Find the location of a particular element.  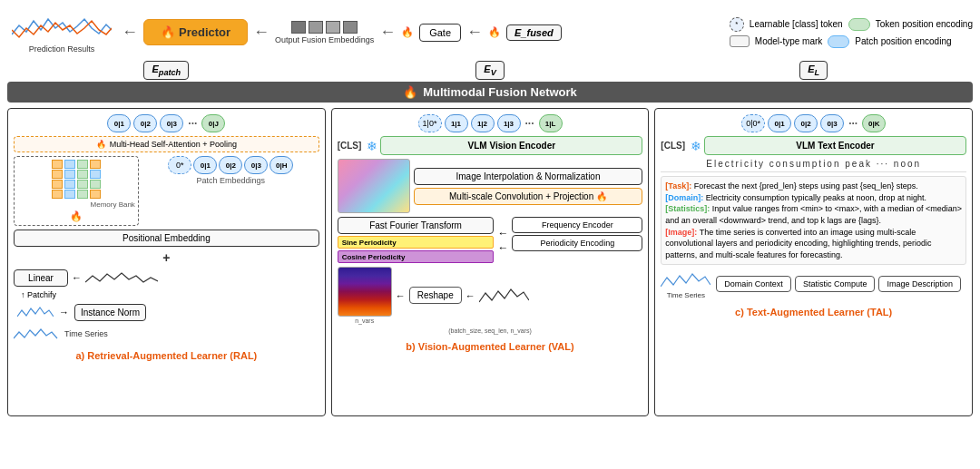

periodicity-encoder-box: Periodicity Encoding is located at coordinates (577, 243).